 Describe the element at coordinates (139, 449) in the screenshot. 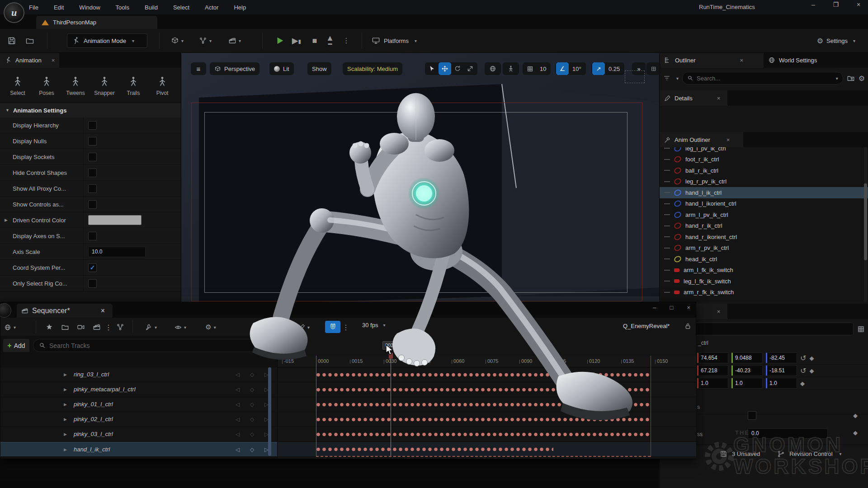

I see `track-row-hand_l_ik_ctrl: ▶hand_l_ik_ctrl◁◇▷` at that location.